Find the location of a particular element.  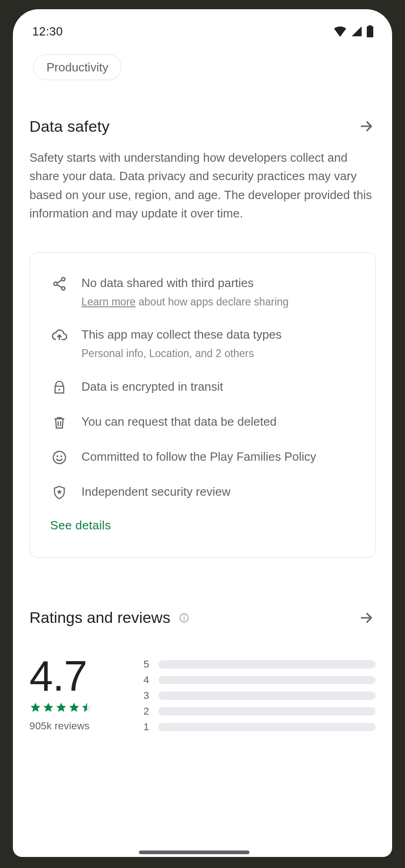

rating-bar-row: 5 is located at coordinates (259, 664).